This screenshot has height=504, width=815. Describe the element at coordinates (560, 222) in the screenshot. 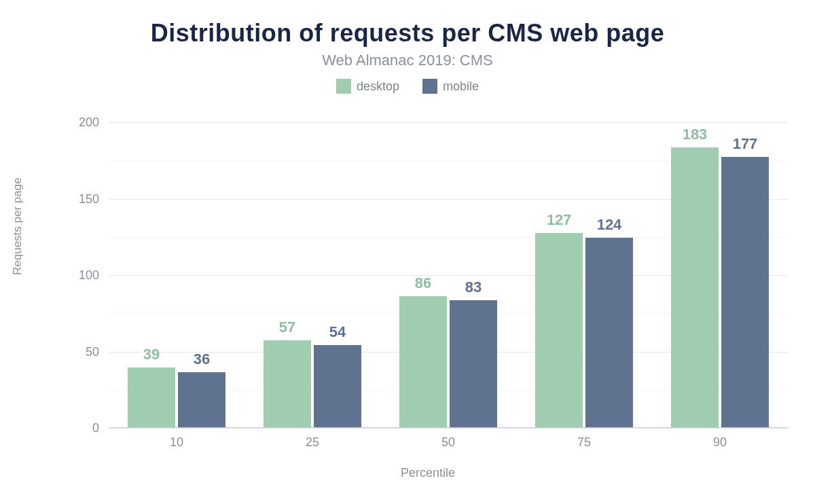

I see `bar-value-label: 127` at that location.